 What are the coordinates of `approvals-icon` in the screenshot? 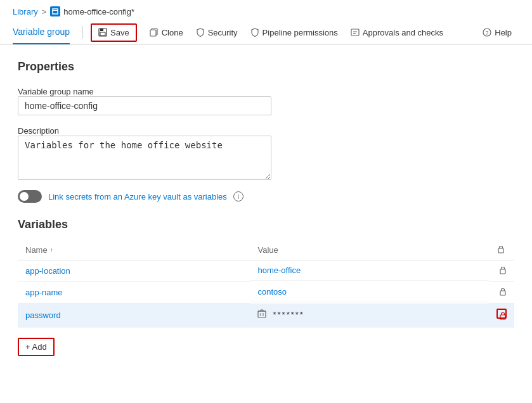 It's located at (355, 32).